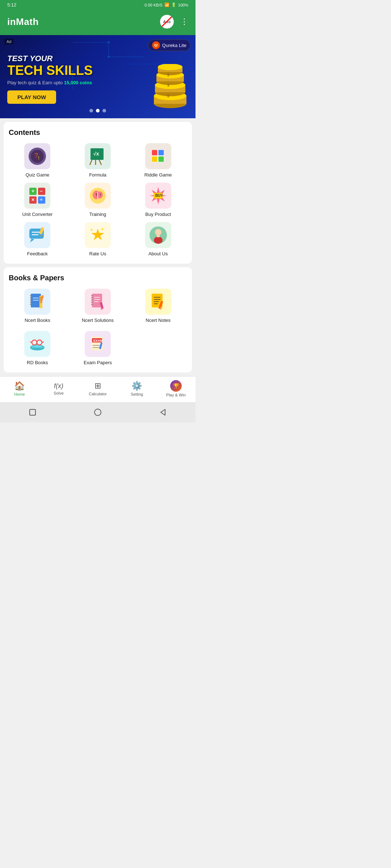 The width and height of the screenshot is (391, 868). I want to click on ncert-solutions-icon, so click(98, 302).